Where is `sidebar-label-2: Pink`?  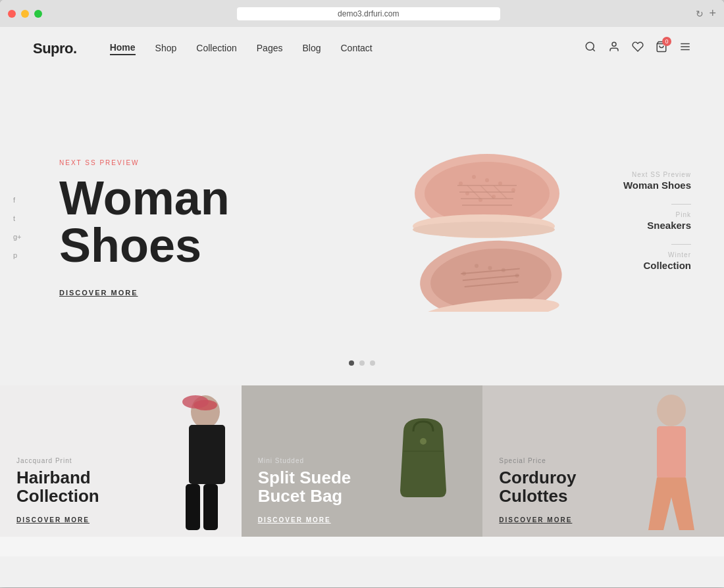 sidebar-label-2: Pink is located at coordinates (657, 214).